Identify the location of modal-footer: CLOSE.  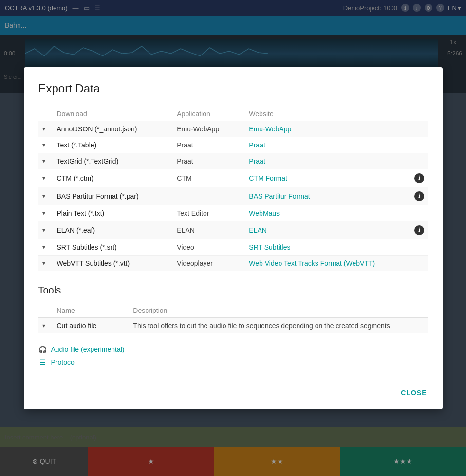
(233, 390).